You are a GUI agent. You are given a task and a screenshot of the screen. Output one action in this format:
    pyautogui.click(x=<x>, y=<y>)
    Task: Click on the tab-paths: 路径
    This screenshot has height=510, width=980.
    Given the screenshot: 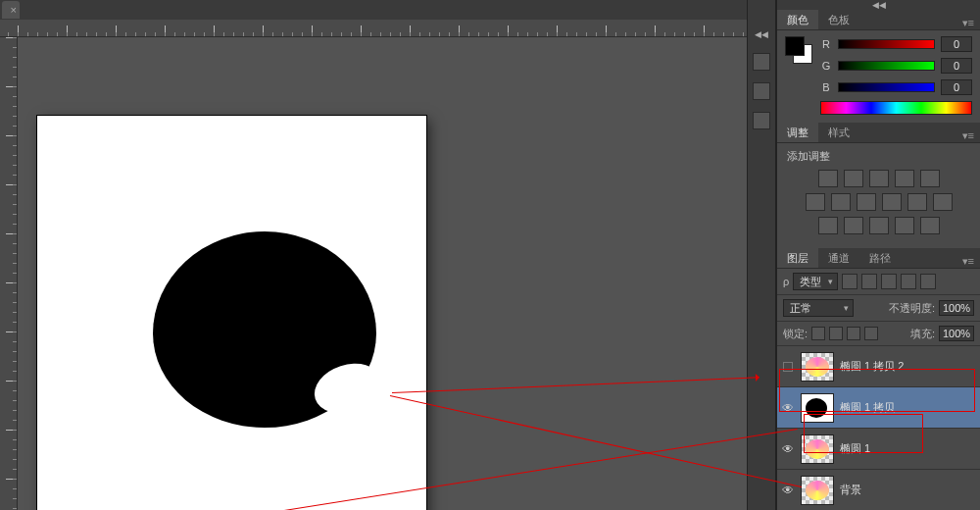 What is the action you would take?
    pyautogui.click(x=880, y=258)
    